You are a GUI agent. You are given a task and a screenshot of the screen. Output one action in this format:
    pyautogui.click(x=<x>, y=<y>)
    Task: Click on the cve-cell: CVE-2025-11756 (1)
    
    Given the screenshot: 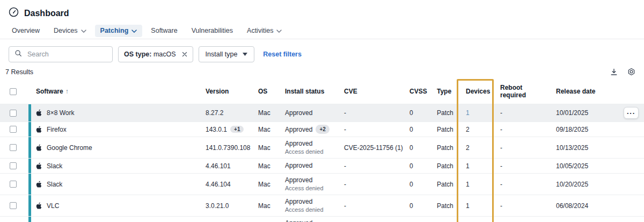 What is the action you would take?
    pyautogui.click(x=377, y=148)
    